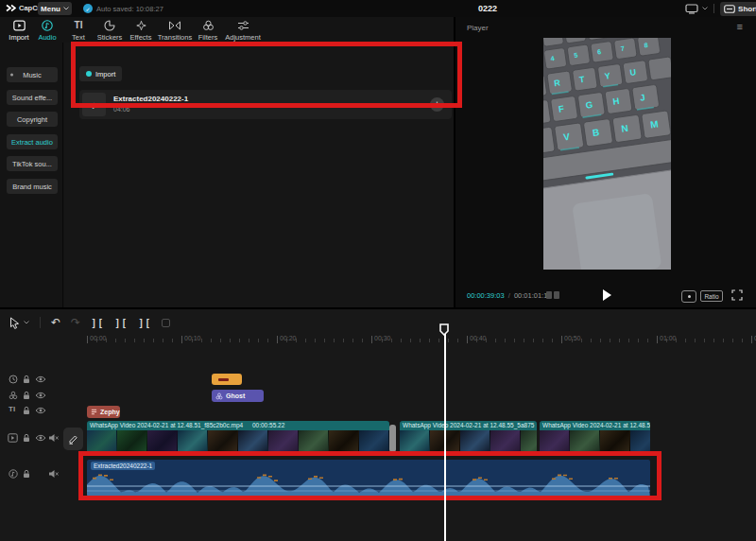 The width and height of the screenshot is (756, 541). Describe the element at coordinates (110, 26) in the screenshot. I see `sticker-icon` at that location.